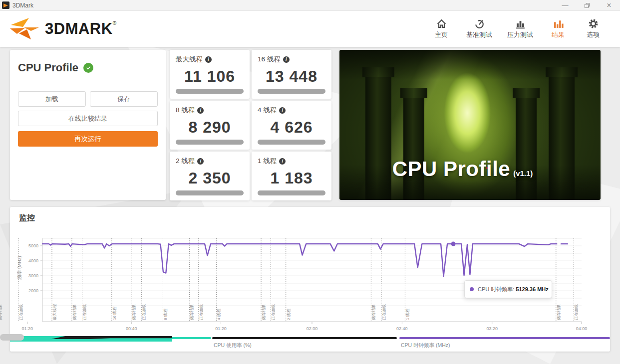  I want to click on nav-label: 主页, so click(441, 35).